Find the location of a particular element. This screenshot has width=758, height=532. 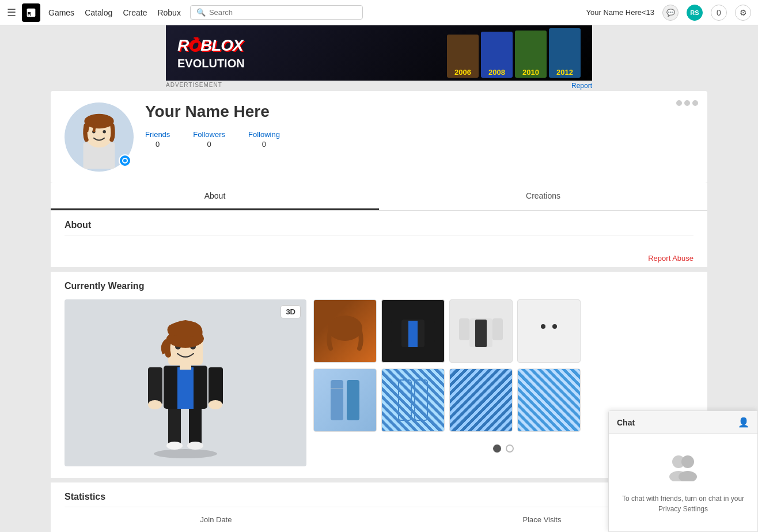

stat-friends: Friends 0 is located at coordinates (158, 139).